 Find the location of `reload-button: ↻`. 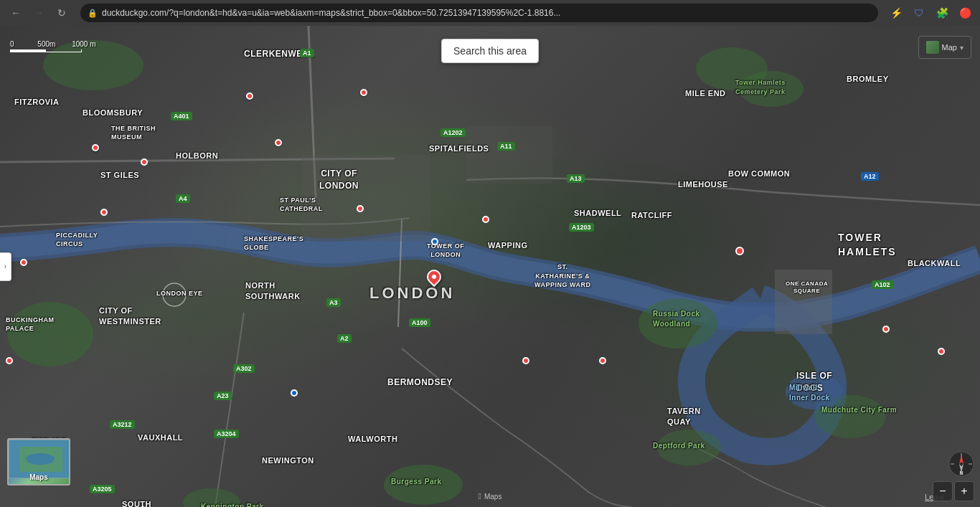

reload-button: ↻ is located at coordinates (62, 13).